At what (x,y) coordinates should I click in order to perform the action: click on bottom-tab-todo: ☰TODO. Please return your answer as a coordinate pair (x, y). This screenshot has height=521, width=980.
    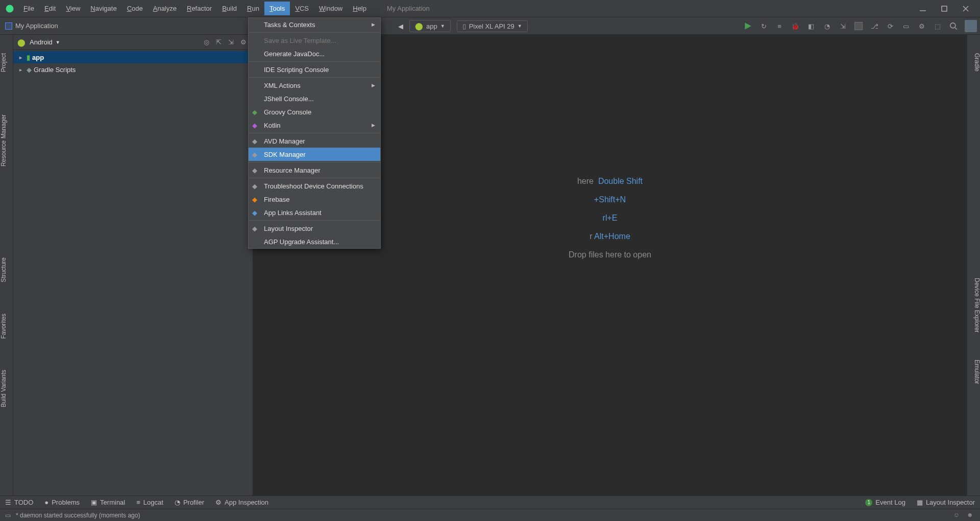
    Looking at the image, I should click on (19, 503).